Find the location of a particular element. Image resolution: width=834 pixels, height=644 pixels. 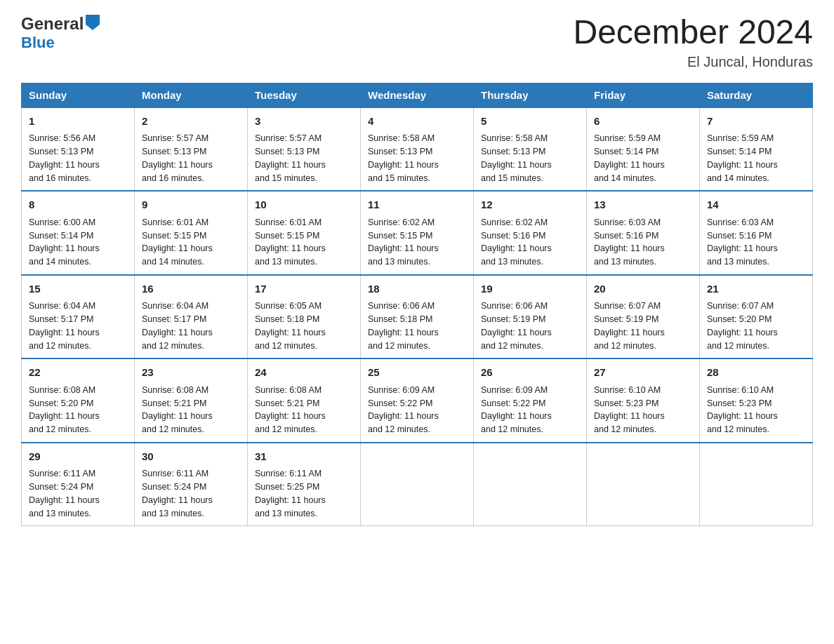

sunrise-text: Sunrise: 6:05 AM is located at coordinates (304, 306).